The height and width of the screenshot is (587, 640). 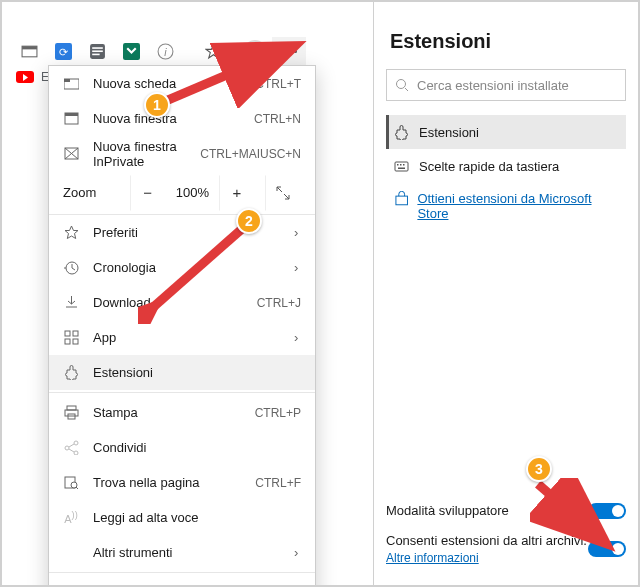 I want to click on search-extensions-input: Cerca estensioni installate, so click(x=506, y=85).